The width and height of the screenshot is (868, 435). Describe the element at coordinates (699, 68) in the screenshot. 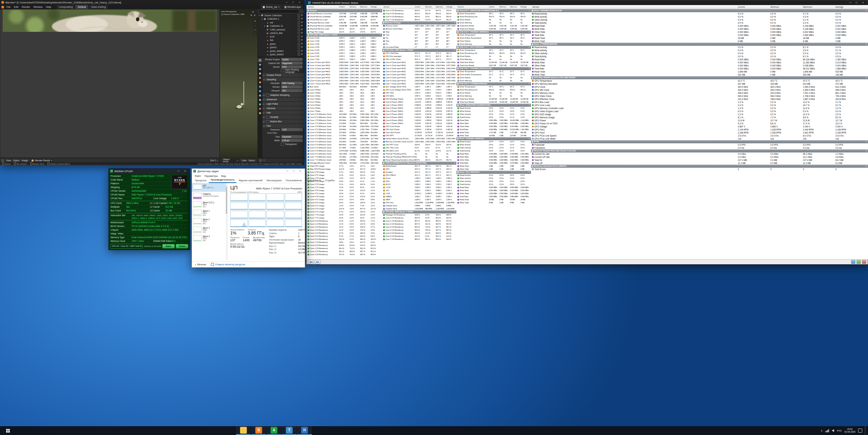

I see `sensor-row-total-rate: Total Rate0.000 MB/s0.000 MB/s95.412 MB/…` at that location.